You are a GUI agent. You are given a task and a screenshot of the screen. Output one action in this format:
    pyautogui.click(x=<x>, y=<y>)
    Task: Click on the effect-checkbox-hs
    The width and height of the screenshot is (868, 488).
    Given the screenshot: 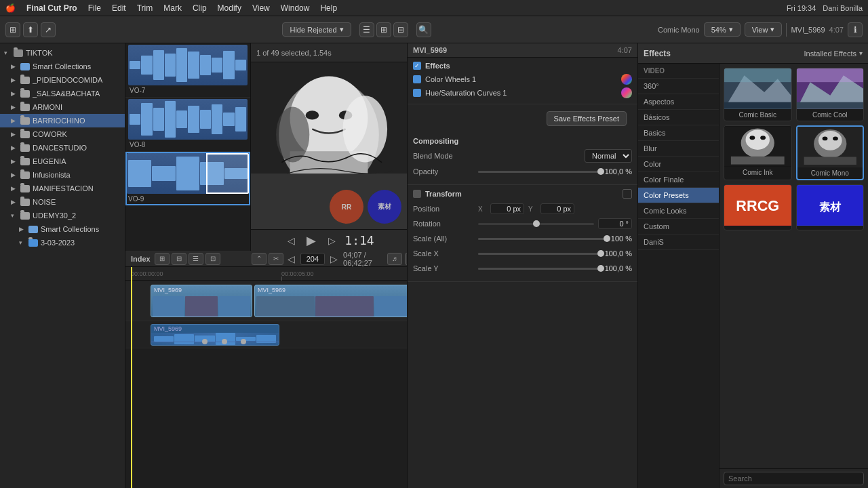 What is the action you would take?
    pyautogui.click(x=417, y=93)
    